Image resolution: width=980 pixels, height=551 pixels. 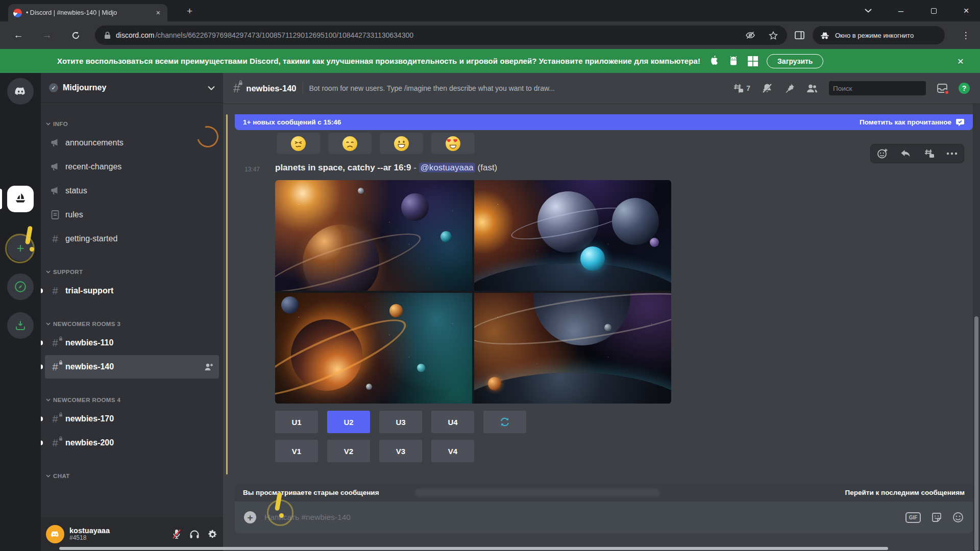 What do you see at coordinates (878, 89) in the screenshot?
I see `search-input` at bounding box center [878, 89].